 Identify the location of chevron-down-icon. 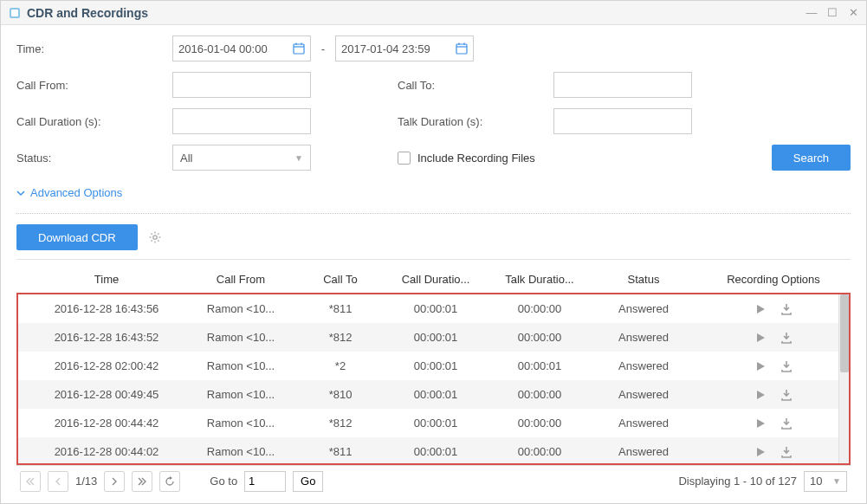
(21, 193).